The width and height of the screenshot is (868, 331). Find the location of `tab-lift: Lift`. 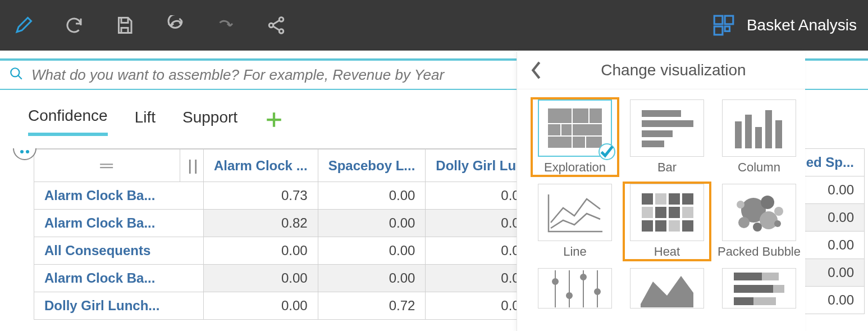

tab-lift: Lift is located at coordinates (145, 121).